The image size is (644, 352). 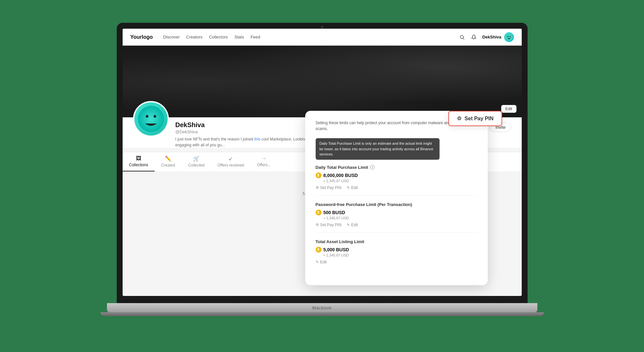 What do you see at coordinates (322, 27) in the screenshot?
I see `laptop-camera` at bounding box center [322, 27].